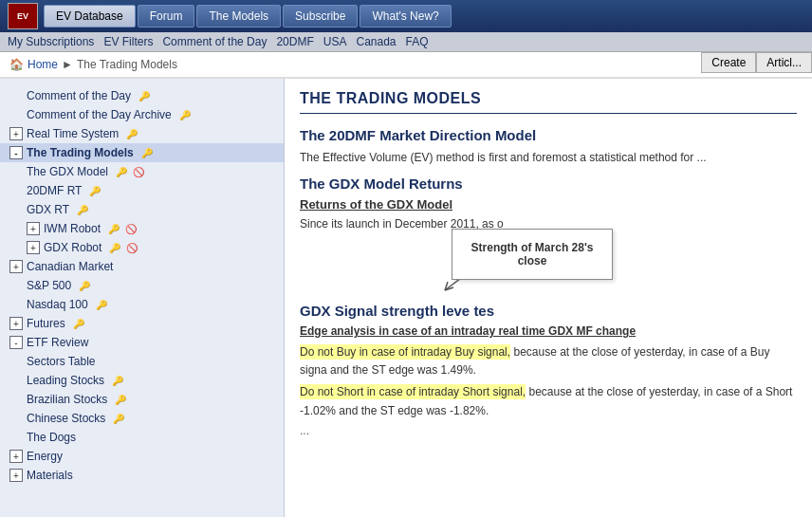 This screenshot has width=812, height=517. I want to click on sidebar-item-real-time-system: + Real Time System 🔑, so click(142, 134).